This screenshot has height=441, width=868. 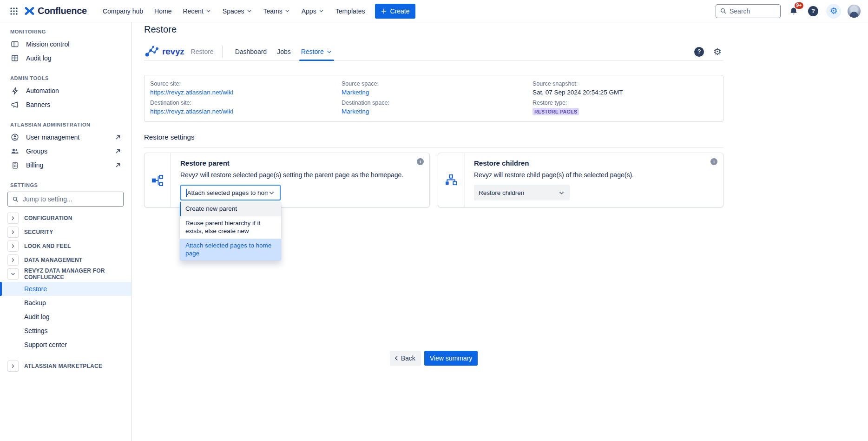 I want to click on settings-group-revyz: REVYZ DATA MANAGER FOR CONFLUENCE, so click(x=66, y=274).